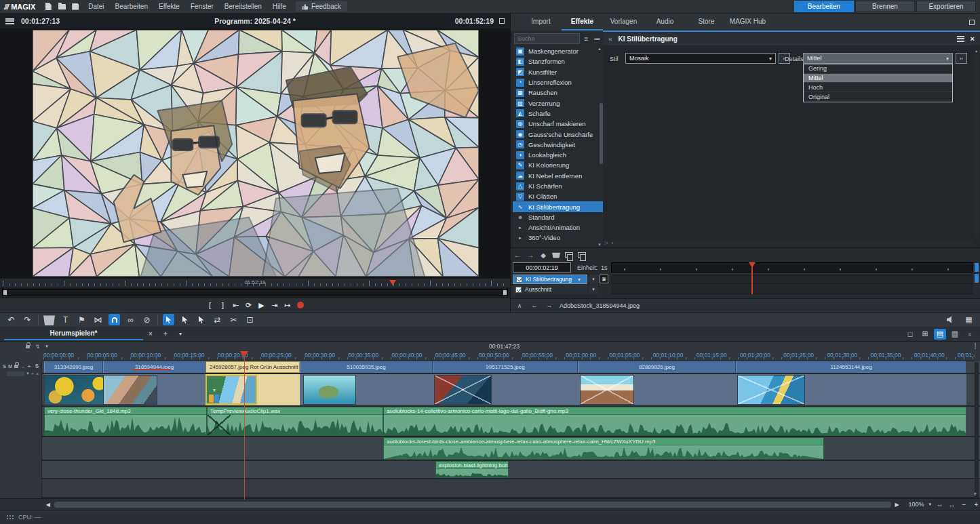  What do you see at coordinates (27, 320) in the screenshot?
I see `redo-icon: ↷` at bounding box center [27, 320].